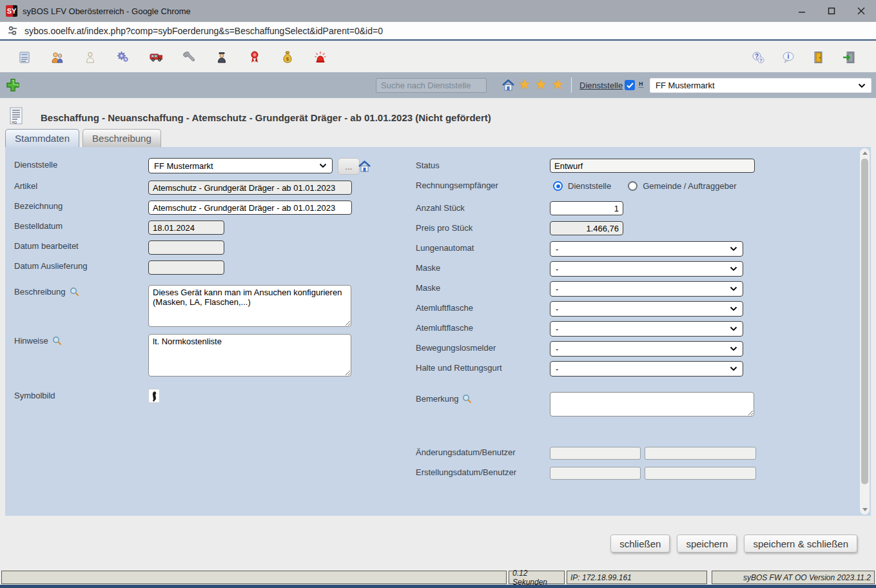 The image size is (876, 588). What do you see at coordinates (700, 473) in the screenshot?
I see `erstellungsbenutzer-field` at bounding box center [700, 473].